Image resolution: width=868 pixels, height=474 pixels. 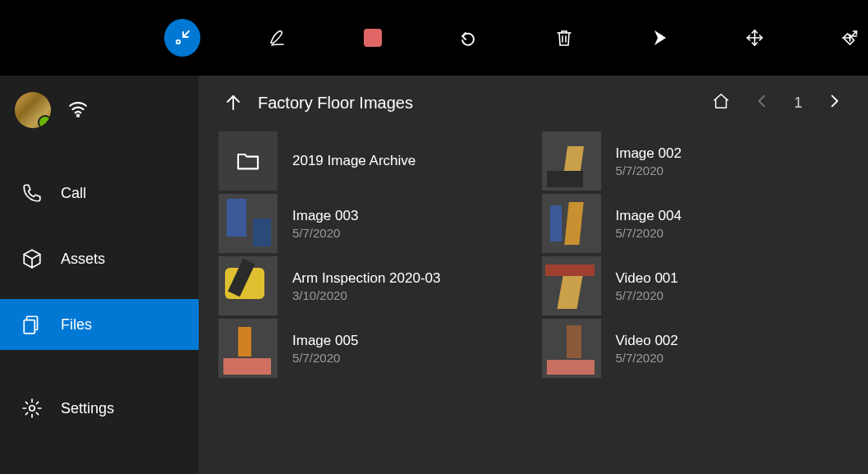 What do you see at coordinates (468, 38) in the screenshot?
I see `undo-button` at bounding box center [468, 38].